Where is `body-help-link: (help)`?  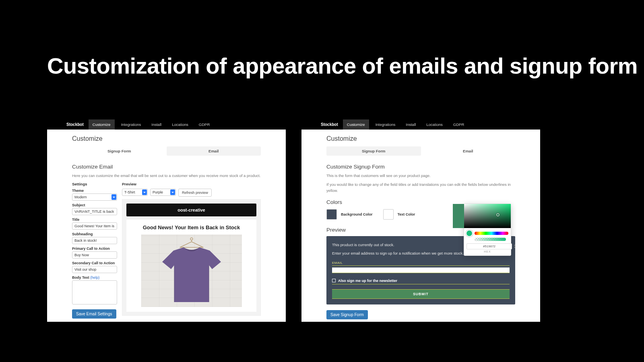 body-help-link: (help) is located at coordinates (95, 278).